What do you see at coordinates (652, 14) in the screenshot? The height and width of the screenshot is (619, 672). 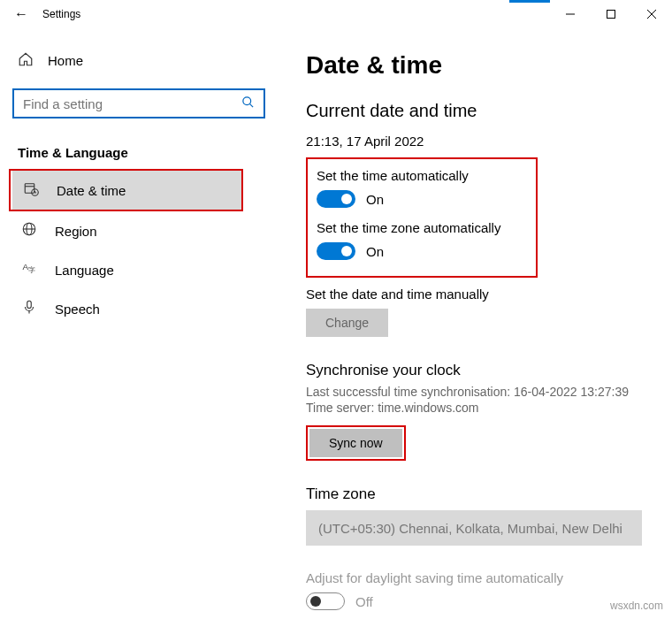 I see `close-icon` at bounding box center [652, 14].